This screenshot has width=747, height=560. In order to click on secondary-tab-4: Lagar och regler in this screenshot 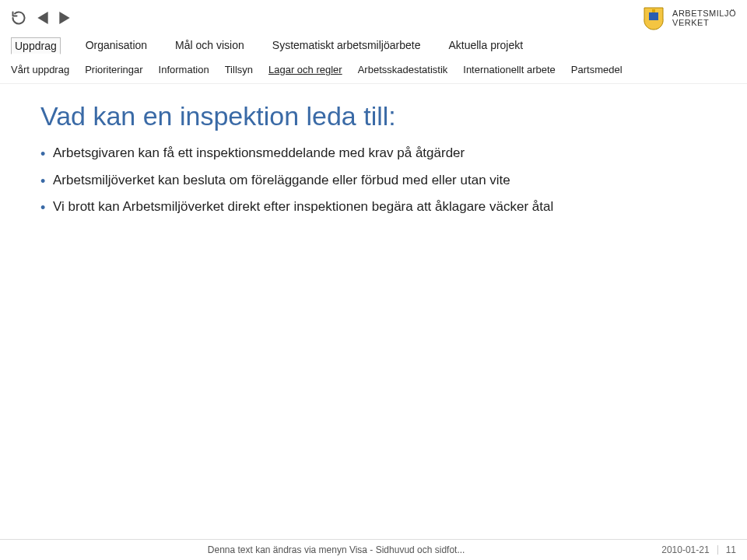, I will do `click(305, 70)`.